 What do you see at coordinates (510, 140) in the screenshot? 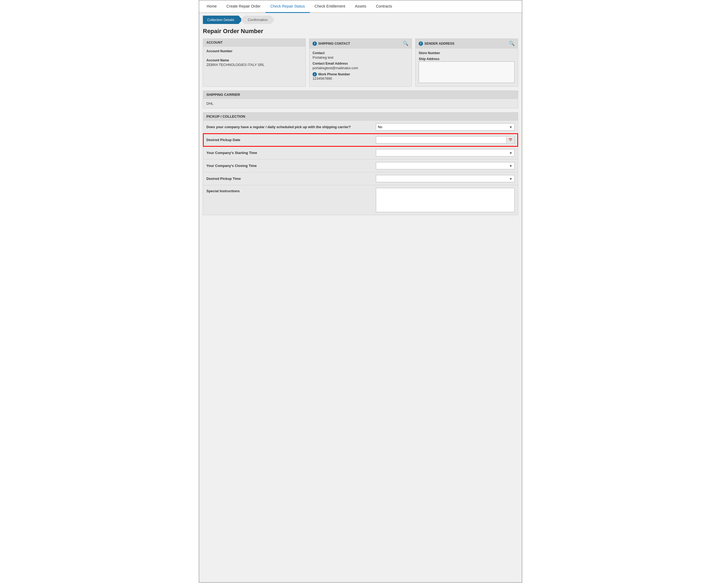
I see `date-picker-icon: 📅` at bounding box center [510, 140].